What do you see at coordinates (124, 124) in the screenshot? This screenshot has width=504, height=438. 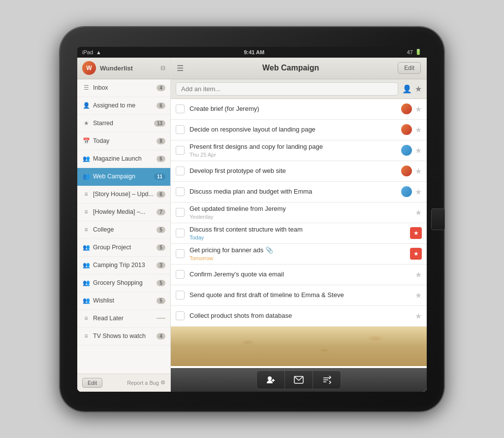 I see `sidebar-item-starred: ★ Starred 13` at bounding box center [124, 124].